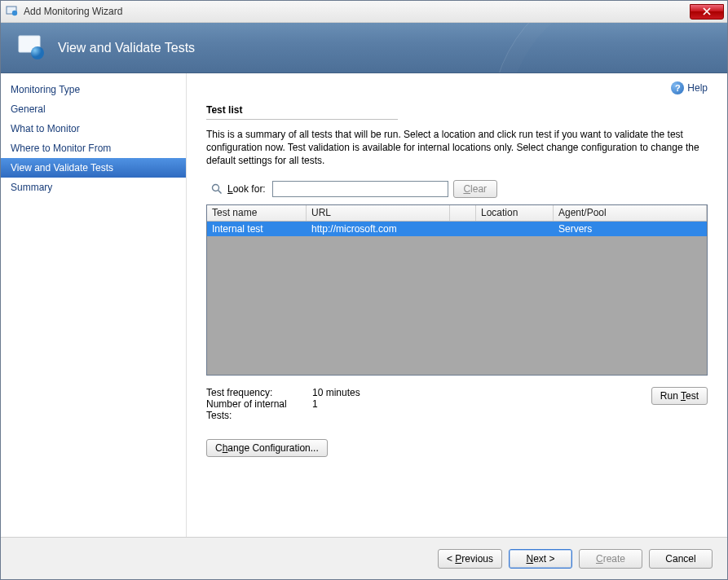 The height and width of the screenshot is (580, 728). Describe the element at coordinates (680, 396) in the screenshot. I see `run-test-button: Run Test` at that location.